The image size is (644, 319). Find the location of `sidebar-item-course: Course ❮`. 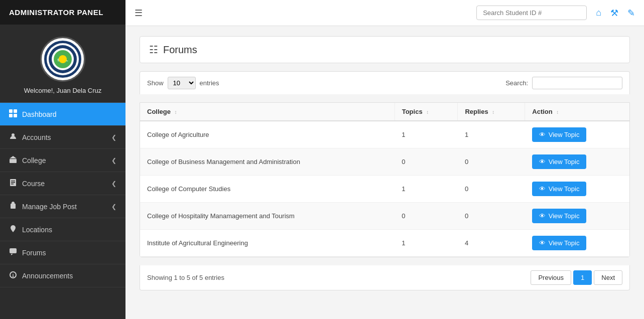

sidebar-item-course: Course ❮ is located at coordinates (63, 184).